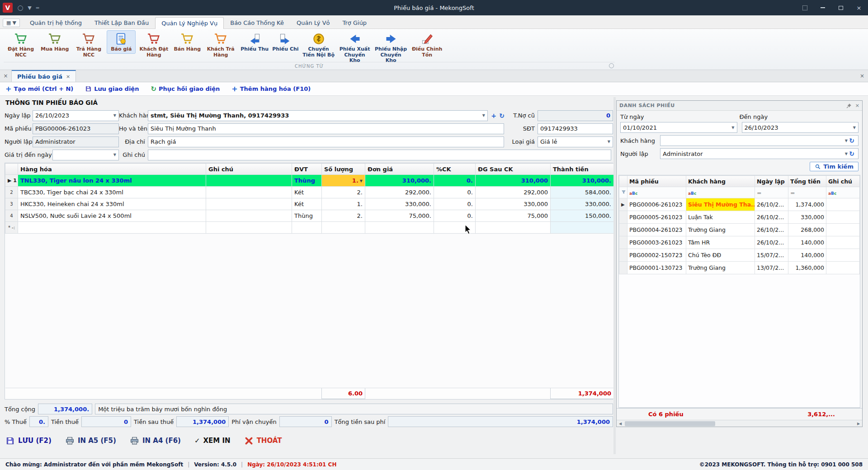 This screenshot has width=868, height=470. Describe the element at coordinates (89, 45) in the screenshot. I see `ribbon-button-tra-hang-ncc: Trả Hàng NCC` at that location.